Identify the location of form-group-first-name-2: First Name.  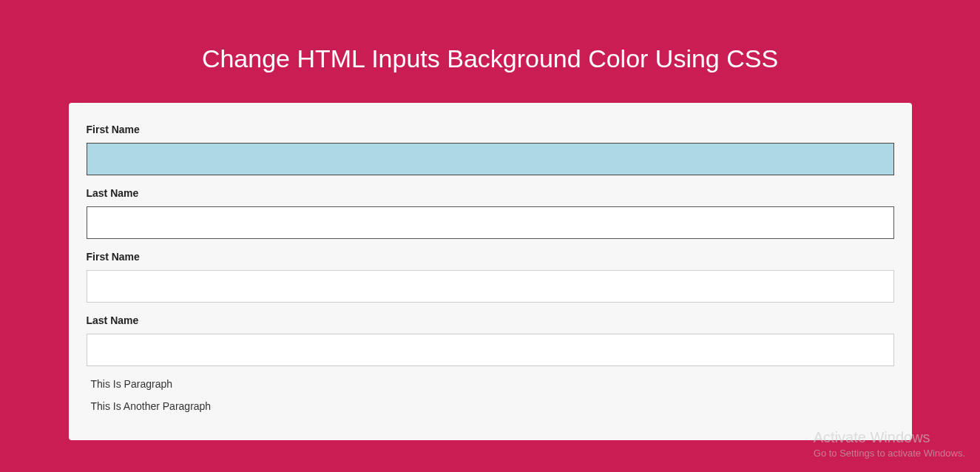
(490, 277).